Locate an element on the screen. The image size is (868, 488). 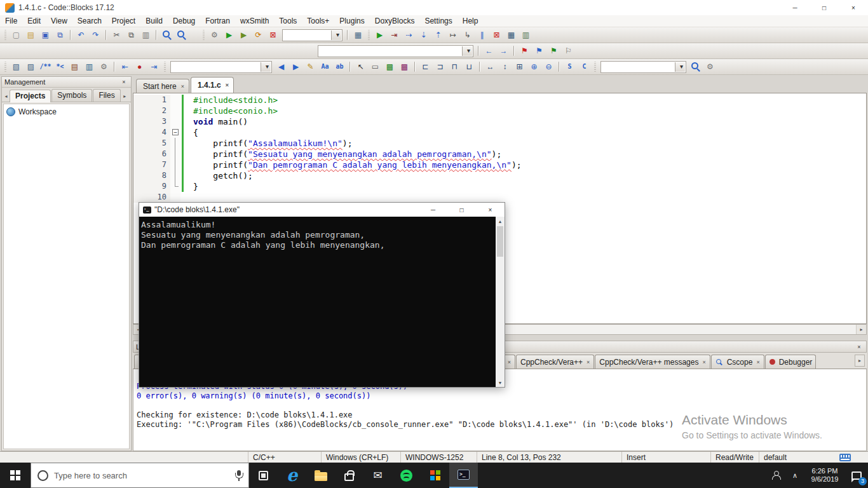
run-button: ▶ is located at coordinates (229, 35).